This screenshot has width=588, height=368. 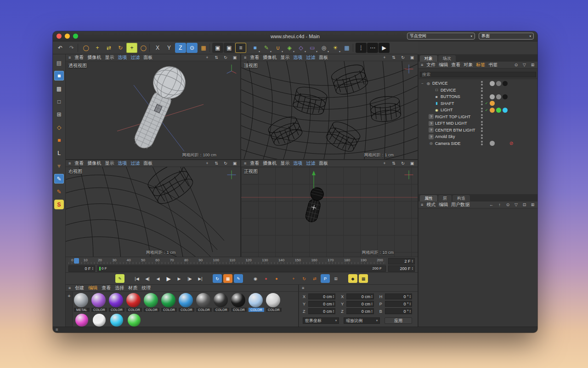 What do you see at coordinates (158, 279) in the screenshot?
I see `prev-frame-icon: ◀` at bounding box center [158, 279].